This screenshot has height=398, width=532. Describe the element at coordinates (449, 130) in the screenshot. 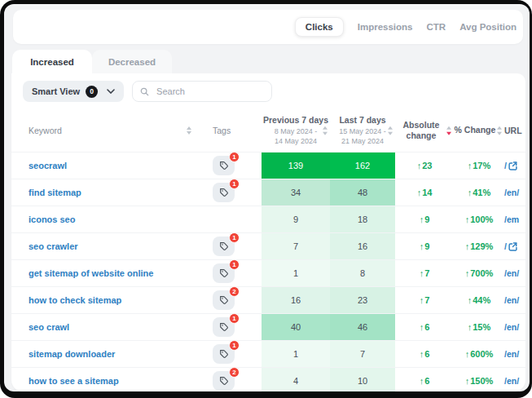

I see `sort-icon-absolute-change-active` at that location.